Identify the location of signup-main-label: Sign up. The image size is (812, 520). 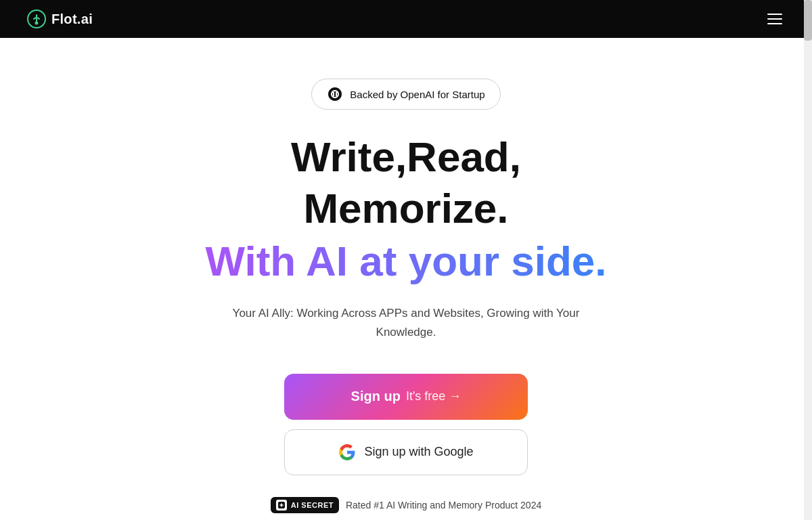
(376, 397).